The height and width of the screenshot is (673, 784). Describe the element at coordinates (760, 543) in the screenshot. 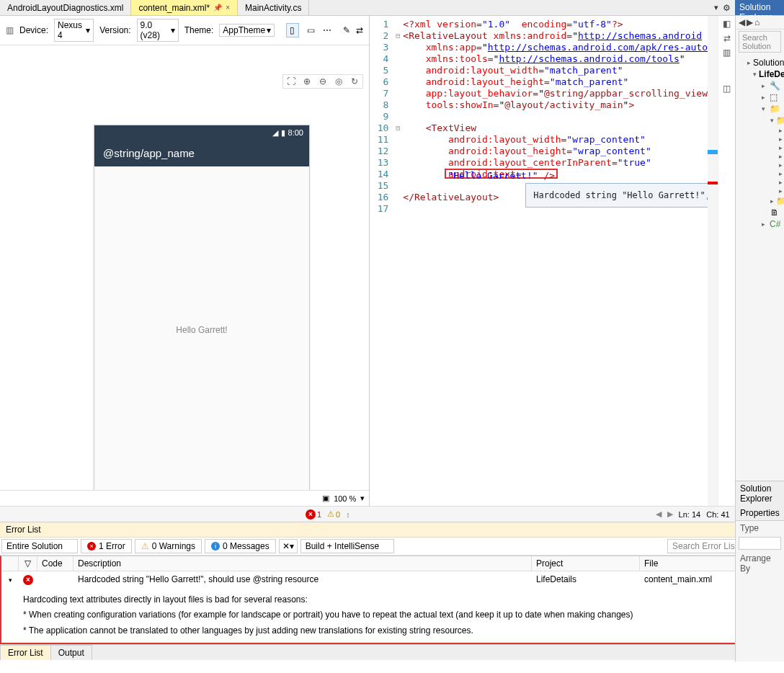

I see `type-input` at that location.